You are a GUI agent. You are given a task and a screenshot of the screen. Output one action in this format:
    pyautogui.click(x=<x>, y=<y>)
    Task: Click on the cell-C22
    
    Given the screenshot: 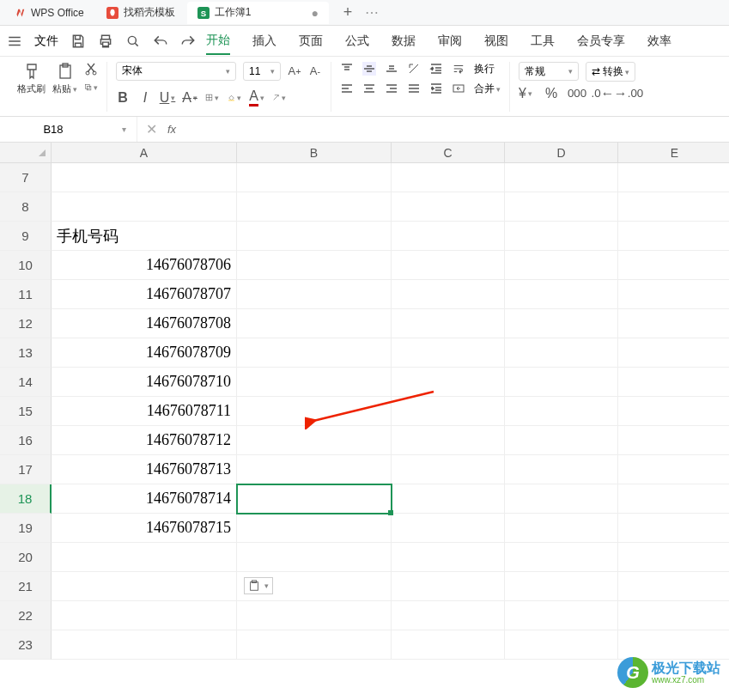 What is the action you would take?
    pyautogui.click(x=448, y=616)
    